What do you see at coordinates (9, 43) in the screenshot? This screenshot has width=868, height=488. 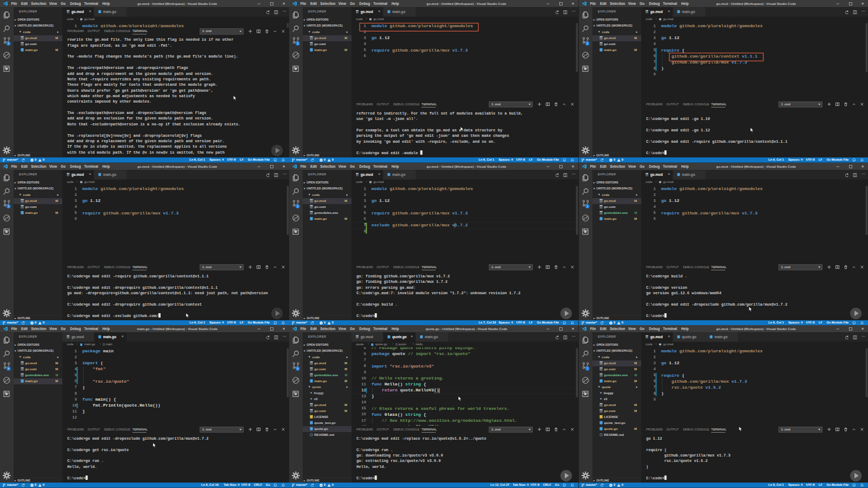 I see `svg-text: 2` at bounding box center [9, 43].